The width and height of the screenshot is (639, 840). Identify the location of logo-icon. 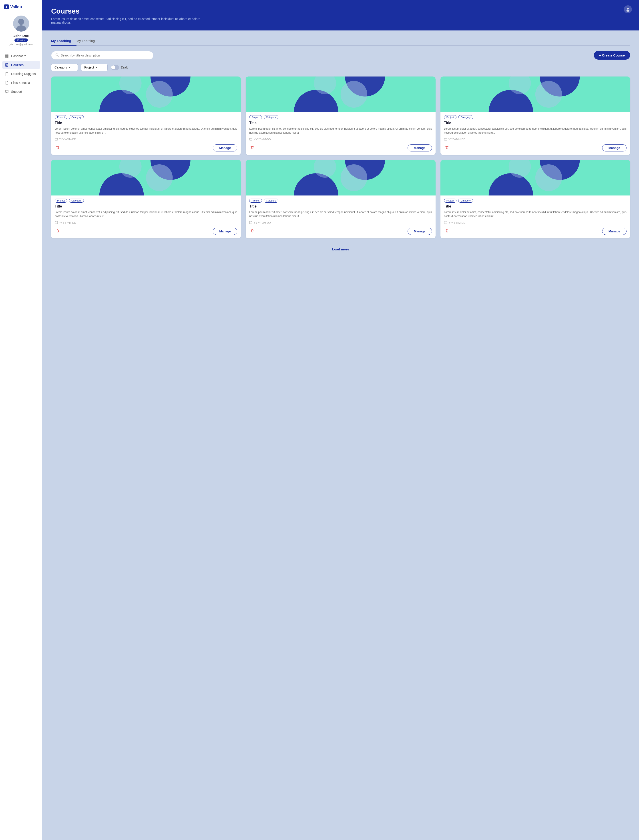
(6, 7).